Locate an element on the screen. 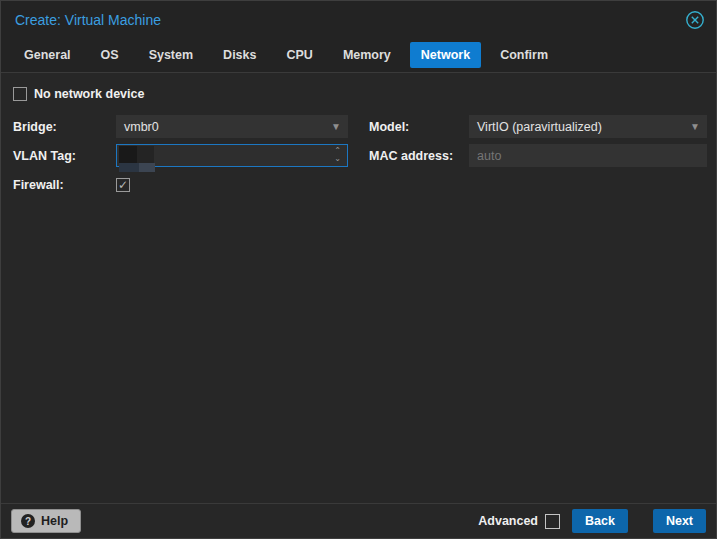 The height and width of the screenshot is (539, 717). vlan-tag-spinner: ⌃ ⌄ is located at coordinates (232, 156).